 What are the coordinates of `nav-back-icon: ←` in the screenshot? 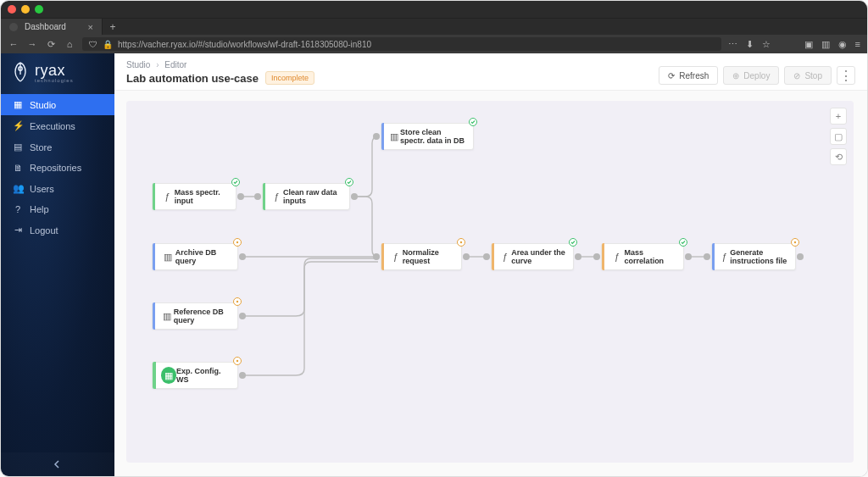 It's located at (14, 44).